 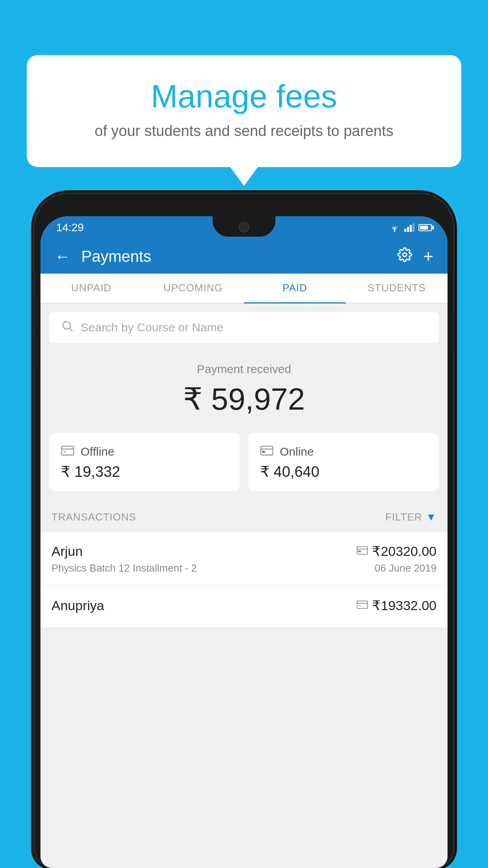 What do you see at coordinates (411, 517) in the screenshot?
I see `filter-button: FILTER ▼` at bounding box center [411, 517].